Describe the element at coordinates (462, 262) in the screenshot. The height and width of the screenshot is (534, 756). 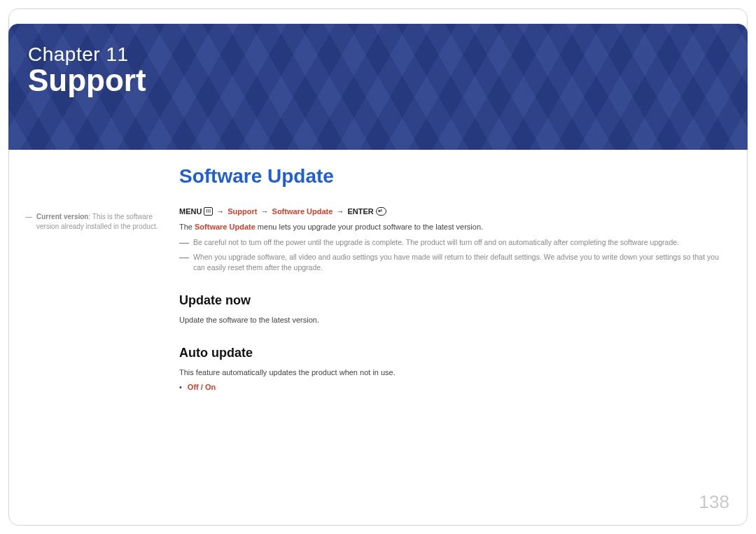
I see `note-text-2: When you upgrade software, all video and…` at that location.